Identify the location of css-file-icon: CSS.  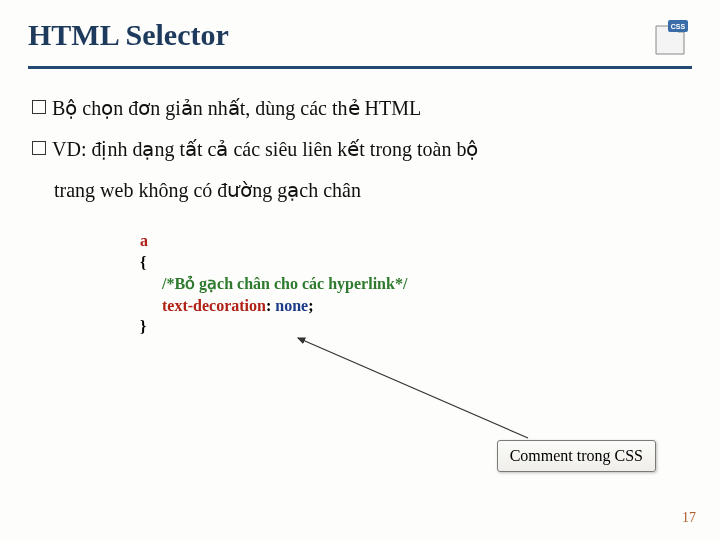
(671, 37).